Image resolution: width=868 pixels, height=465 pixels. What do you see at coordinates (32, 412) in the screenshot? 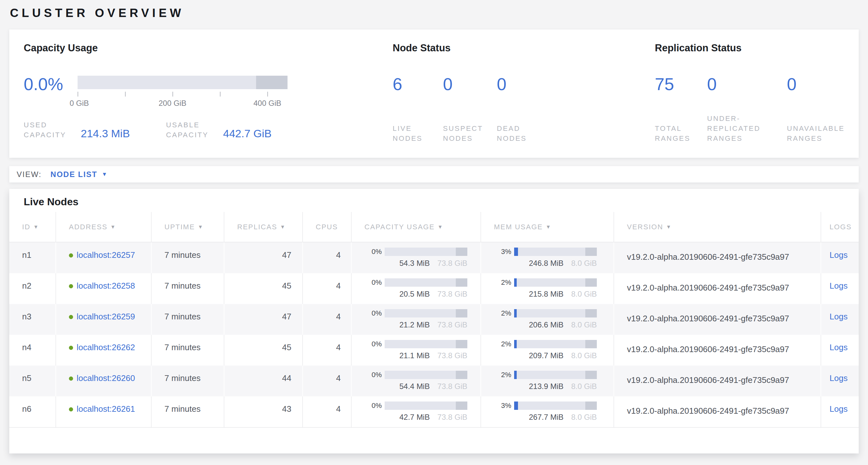
I see `cell-node-id: n6` at bounding box center [32, 412].